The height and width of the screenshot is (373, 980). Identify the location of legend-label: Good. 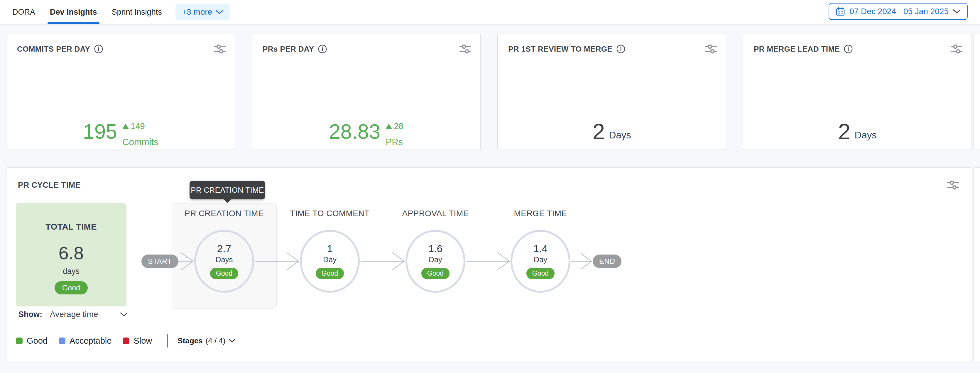
(37, 341).